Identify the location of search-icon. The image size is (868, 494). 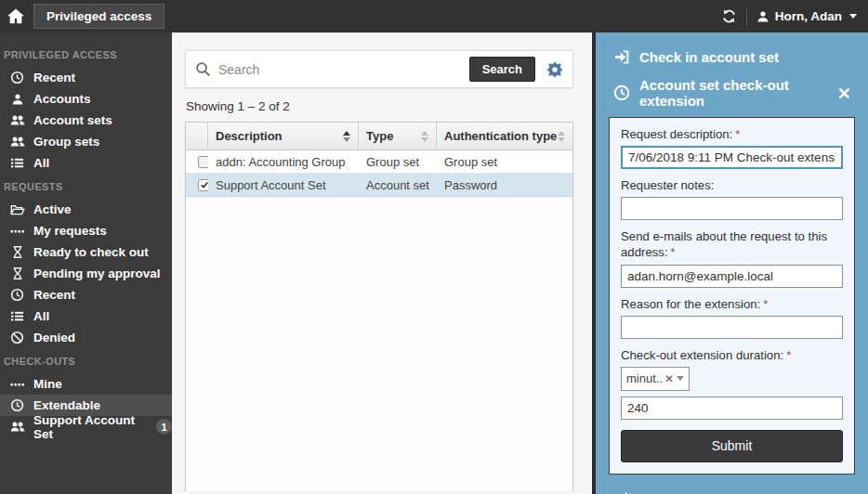
(203, 69).